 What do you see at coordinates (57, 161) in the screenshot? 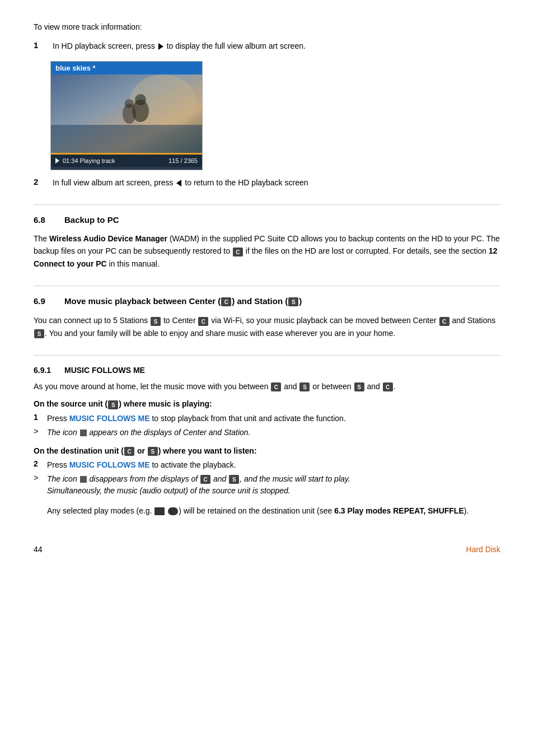
I see `screen-play-icon` at bounding box center [57, 161].